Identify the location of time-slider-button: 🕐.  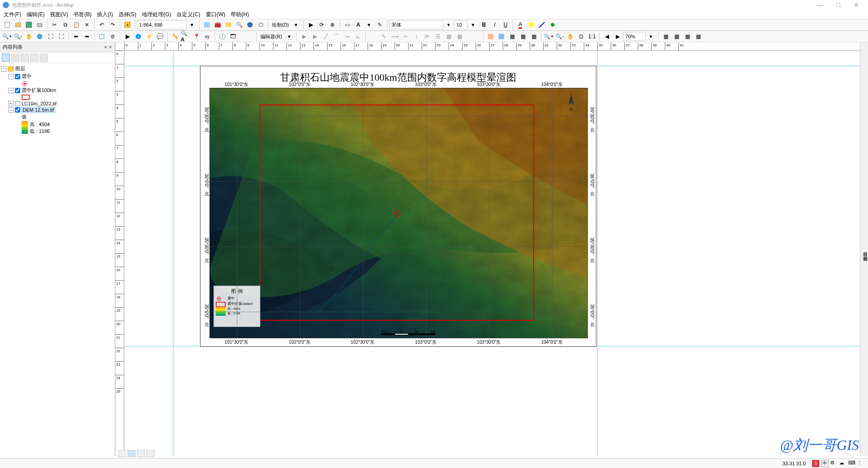
(222, 36).